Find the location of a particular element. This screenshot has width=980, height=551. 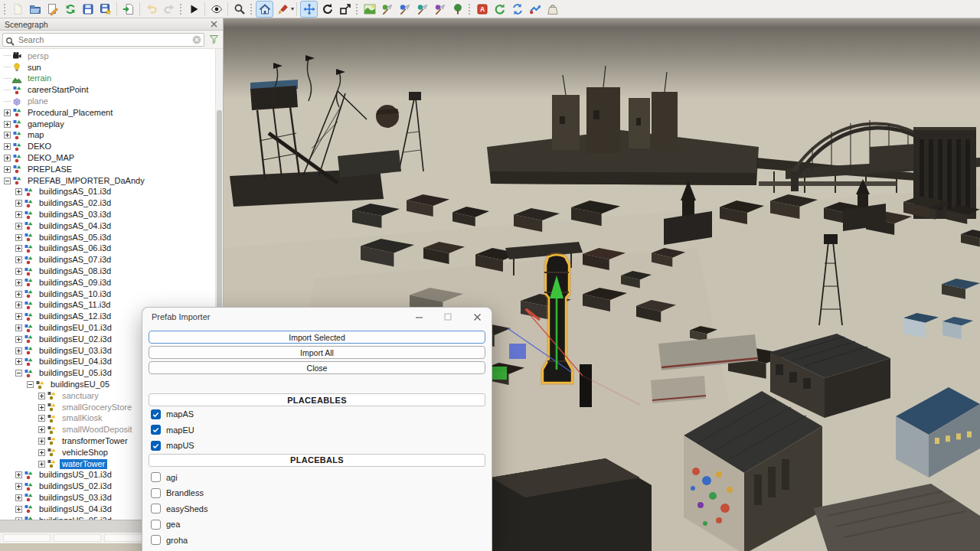

checkbox-checked-icon is located at coordinates (156, 445).